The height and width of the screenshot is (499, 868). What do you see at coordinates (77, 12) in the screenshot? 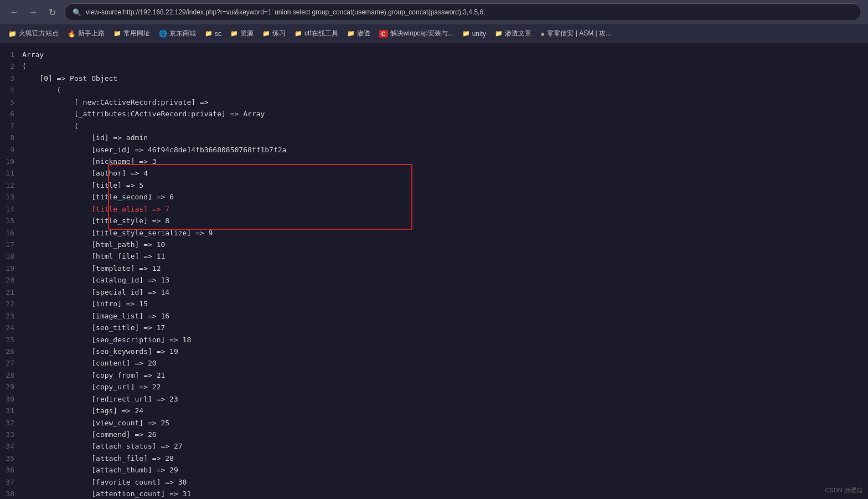
I see `search-icon: 🔍` at bounding box center [77, 12].